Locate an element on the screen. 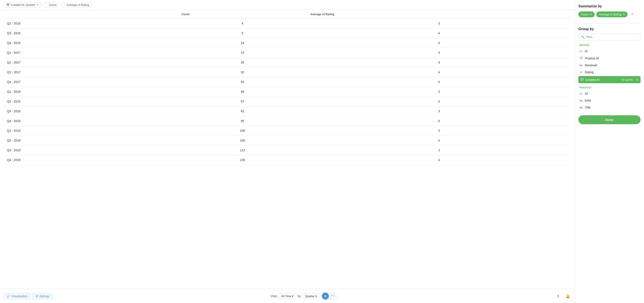 Image resolution: width=644 pixels, height=303 pixels. created-at-label: Created At is located at coordinates (592, 80).